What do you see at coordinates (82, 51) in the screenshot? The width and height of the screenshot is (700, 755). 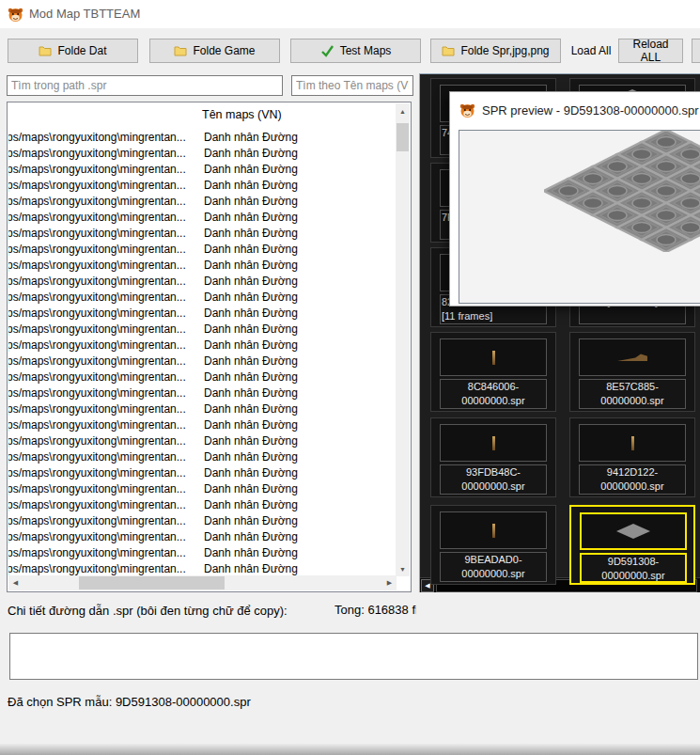 I see `folde-dat-label: Folde Dat` at bounding box center [82, 51].